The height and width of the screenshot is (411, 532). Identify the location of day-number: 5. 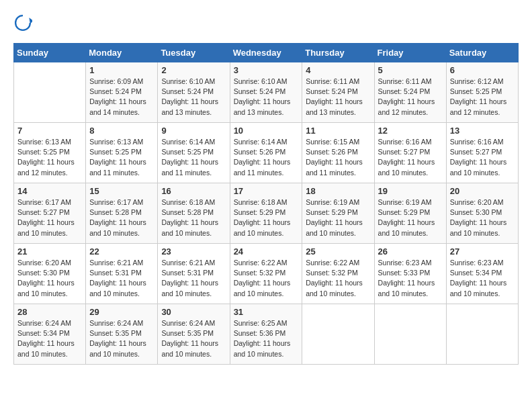
(410, 70).